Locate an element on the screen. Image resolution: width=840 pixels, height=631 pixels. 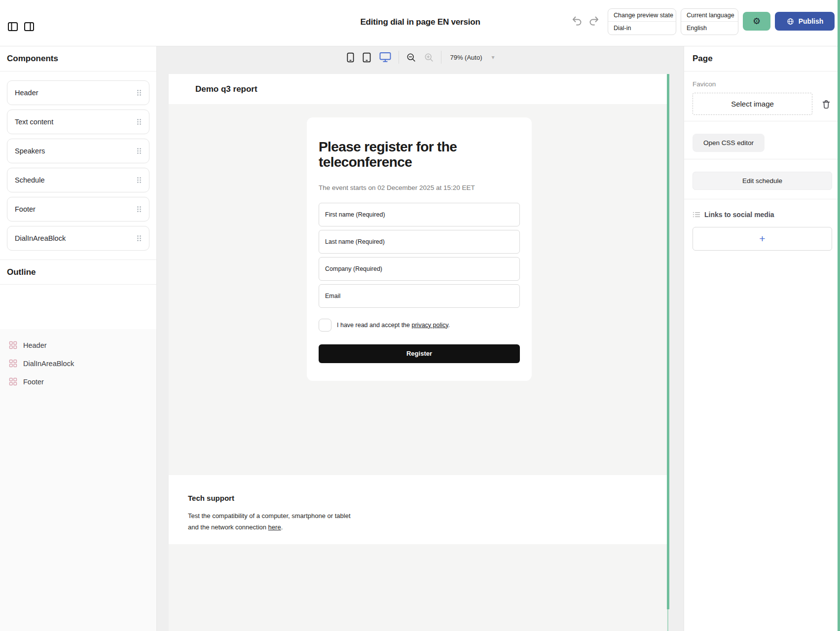
screen-edge-accent is located at coordinates (839, 316).